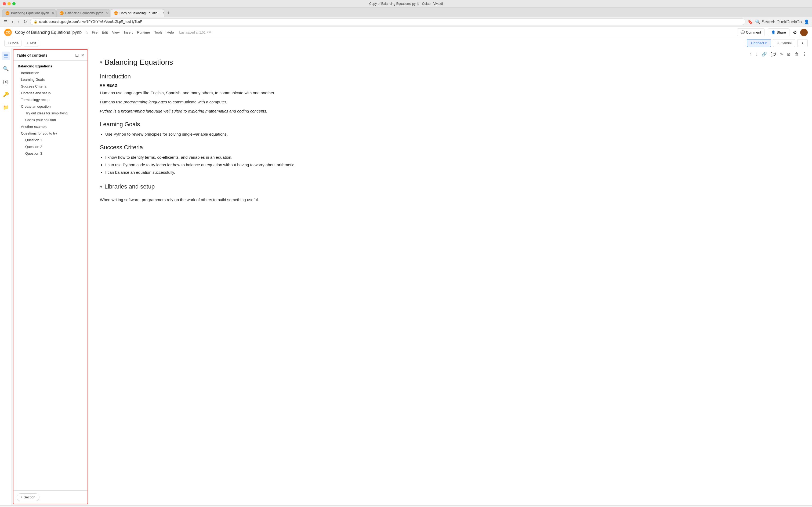  I want to click on collapse-button: ▲, so click(803, 43).